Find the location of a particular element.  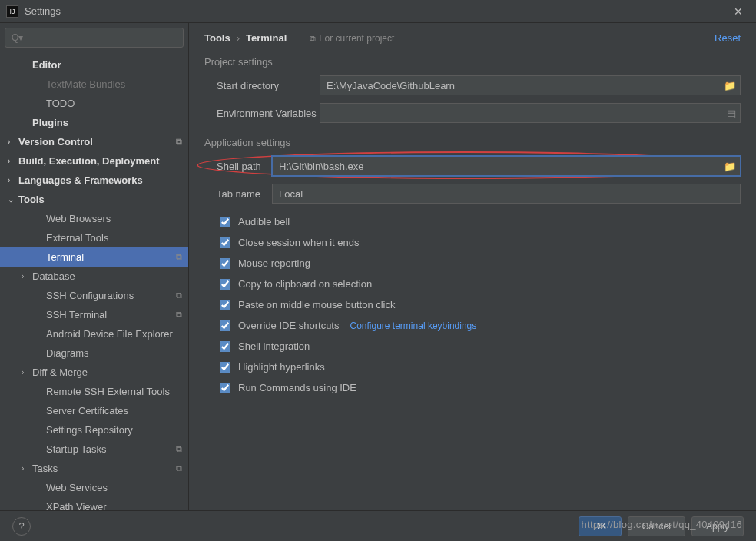

env-vars-label: Environment Variables is located at coordinates (262, 114).